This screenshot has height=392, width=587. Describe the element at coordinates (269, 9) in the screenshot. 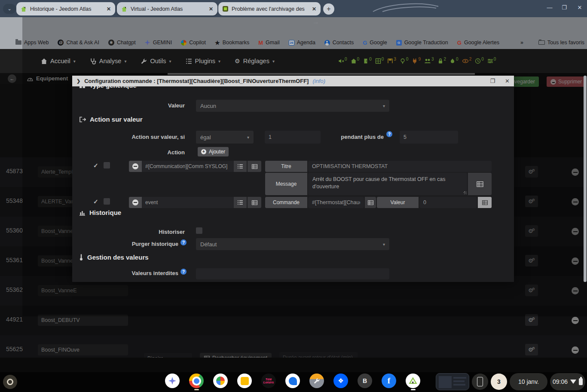

I see `tab-probleme-archivage: Problème avec l'archivage des ✕` at that location.